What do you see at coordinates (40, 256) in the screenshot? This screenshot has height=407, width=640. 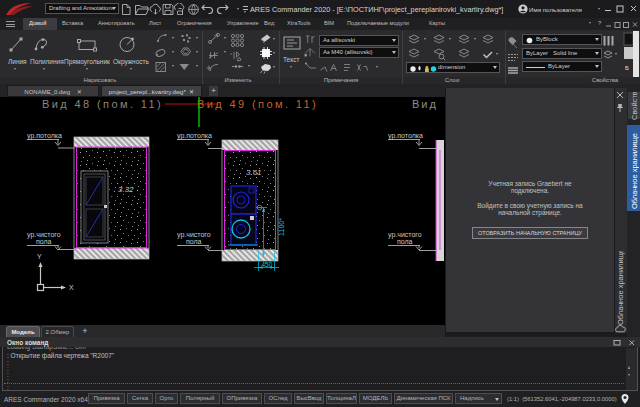 I see `svg-text: Y` at bounding box center [40, 256].